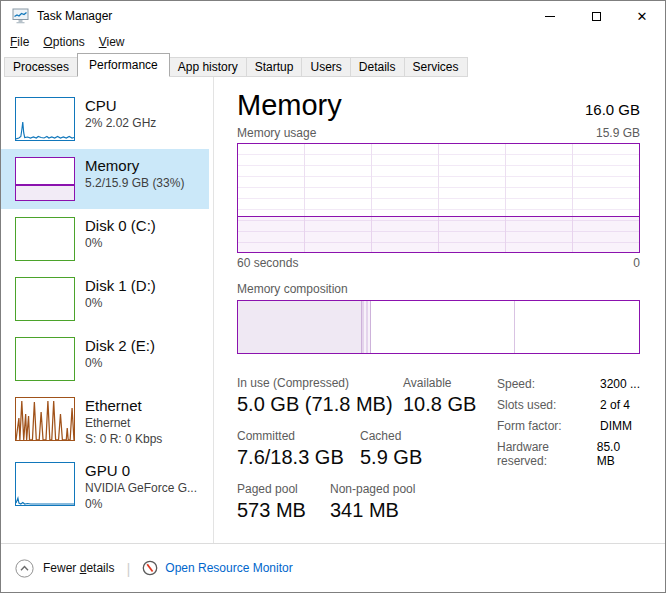 This screenshot has width=666, height=593. I want to click on tab-users: Users, so click(326, 67).